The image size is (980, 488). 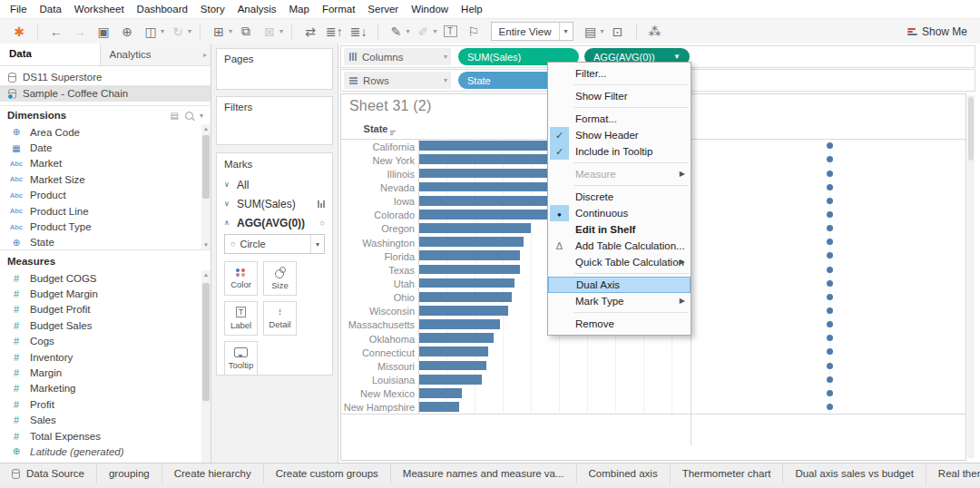 What do you see at coordinates (206, 245) in the screenshot?
I see `scroll-down-icon: ▼` at bounding box center [206, 245].